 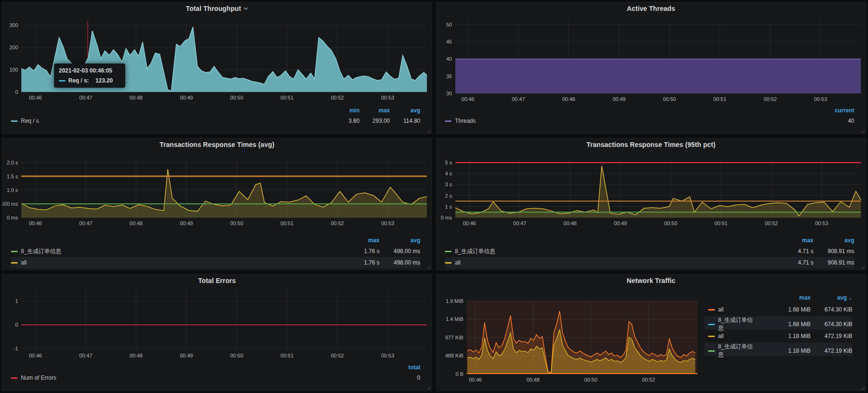 I want to click on throughput-chart: 300200100000:4600:4700:4800:4900:5000:51…, so click(x=217, y=60).